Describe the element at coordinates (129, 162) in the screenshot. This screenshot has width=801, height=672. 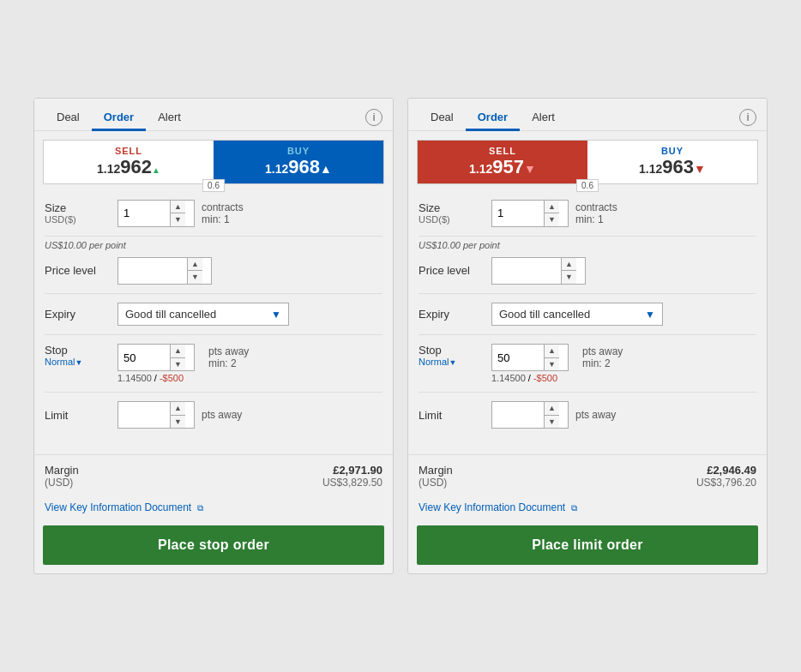
I see `sell-button: SELL 1.12962▲` at that location.